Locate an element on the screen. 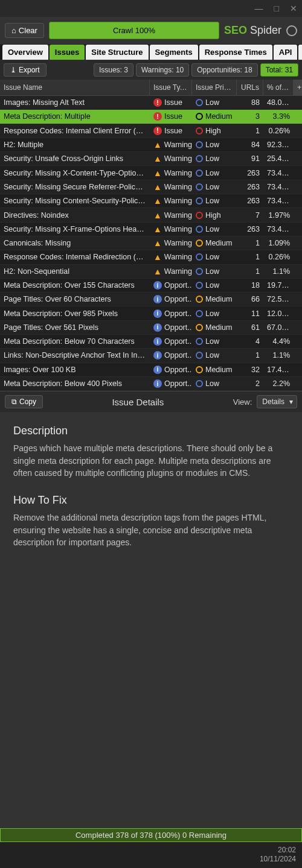 The height and width of the screenshot is (868, 302). table-row: Meta Description: Multiple!IssueMedium33… is located at coordinates (151, 117).